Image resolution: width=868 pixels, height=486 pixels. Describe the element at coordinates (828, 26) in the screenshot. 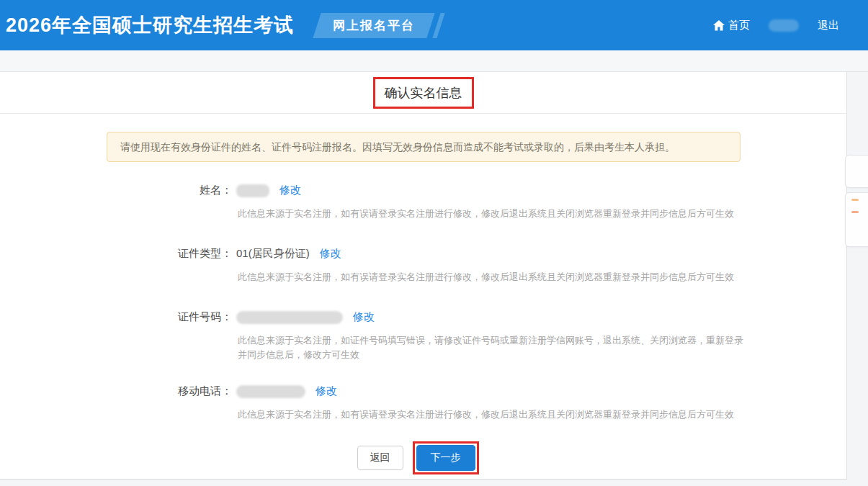

I see `logout-link: 退出` at that location.